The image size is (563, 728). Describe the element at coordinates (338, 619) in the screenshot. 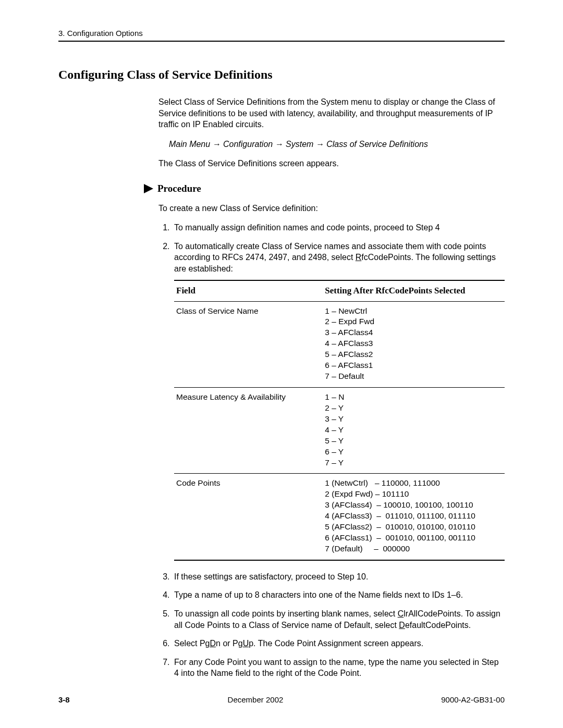

I see `step-5: To unassign all code points by inserting…` at that location.